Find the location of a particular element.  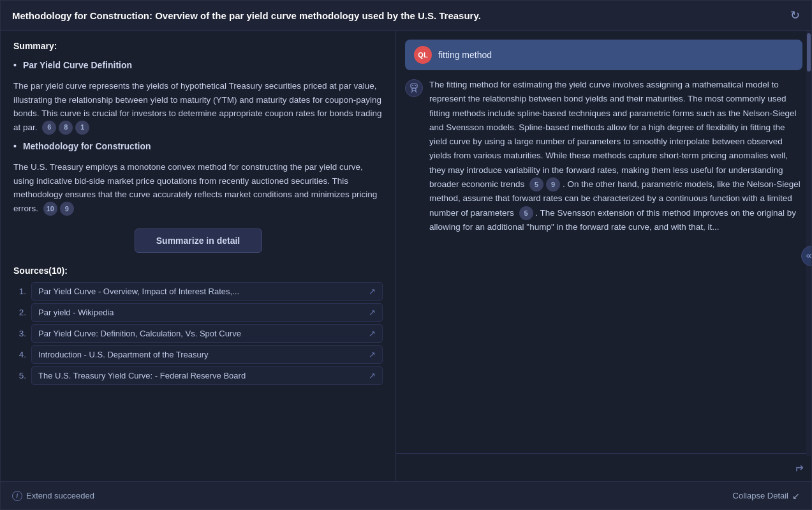

sources-section: Sources(10): 1. Par Yield Curve - Overvi… is located at coordinates (198, 326).